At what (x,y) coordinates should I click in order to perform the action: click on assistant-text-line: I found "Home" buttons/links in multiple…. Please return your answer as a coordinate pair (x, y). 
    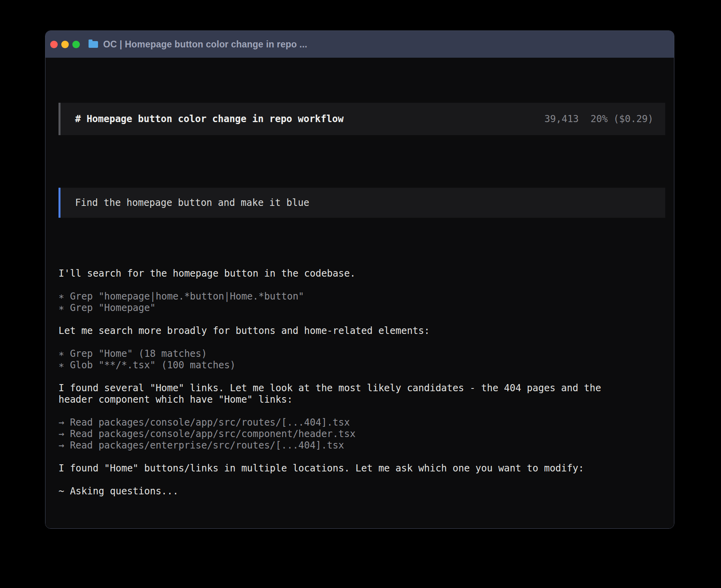
    Looking at the image, I should click on (362, 469).